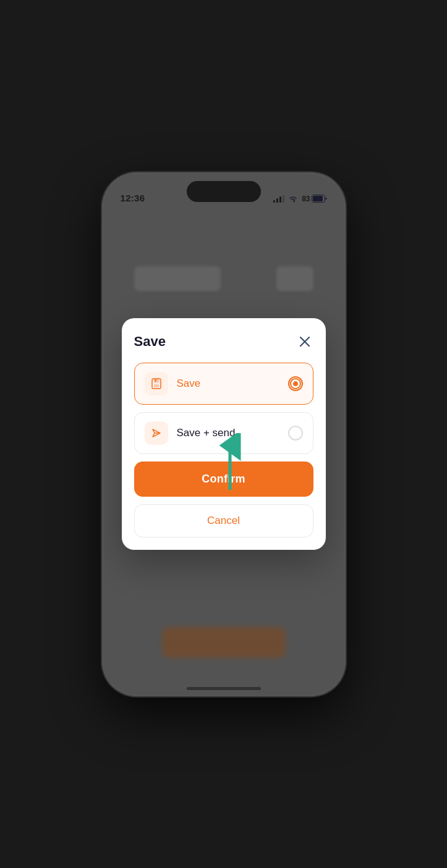 This screenshot has width=447, height=868. Describe the element at coordinates (296, 384) in the screenshot. I see `save-radio` at that location.